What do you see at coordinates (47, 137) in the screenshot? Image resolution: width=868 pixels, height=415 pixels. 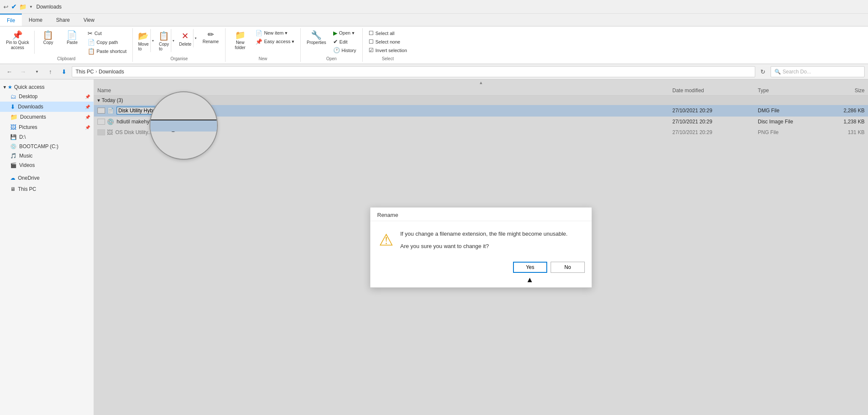 I see `sidebar-item-d-drive: 💾 D:\` at bounding box center [47, 137].